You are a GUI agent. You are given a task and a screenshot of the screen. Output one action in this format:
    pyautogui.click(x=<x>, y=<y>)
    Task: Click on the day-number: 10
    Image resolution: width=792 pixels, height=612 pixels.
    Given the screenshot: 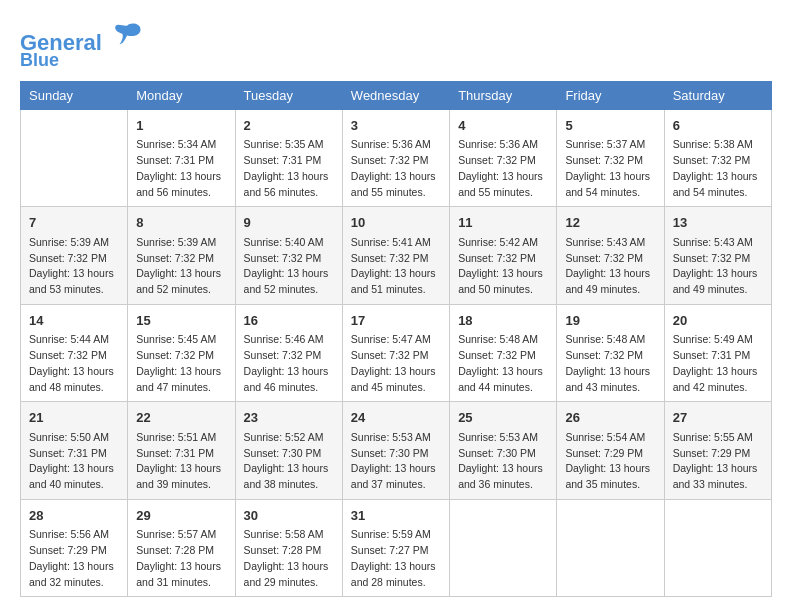 What is the action you would take?
    pyautogui.click(x=396, y=223)
    